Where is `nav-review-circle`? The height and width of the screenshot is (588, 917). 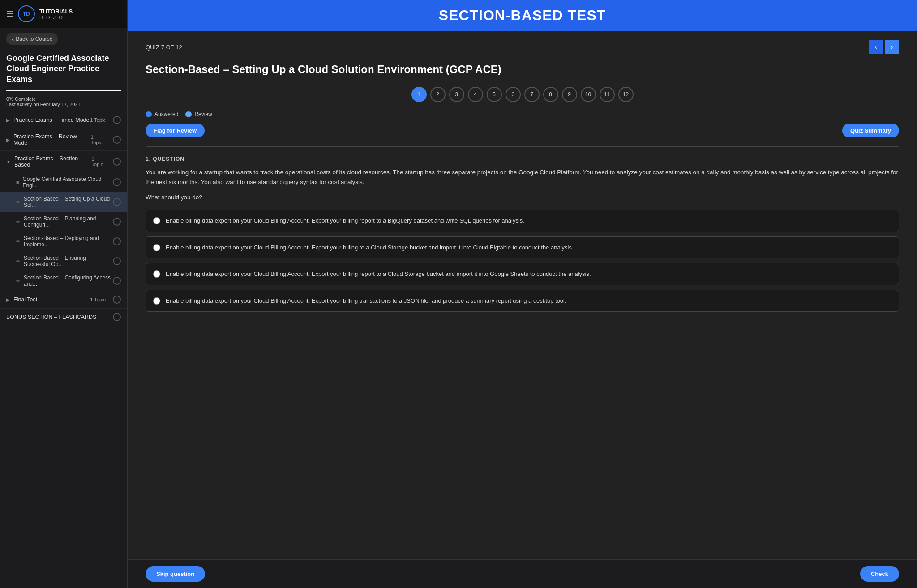 nav-review-circle is located at coordinates (117, 140).